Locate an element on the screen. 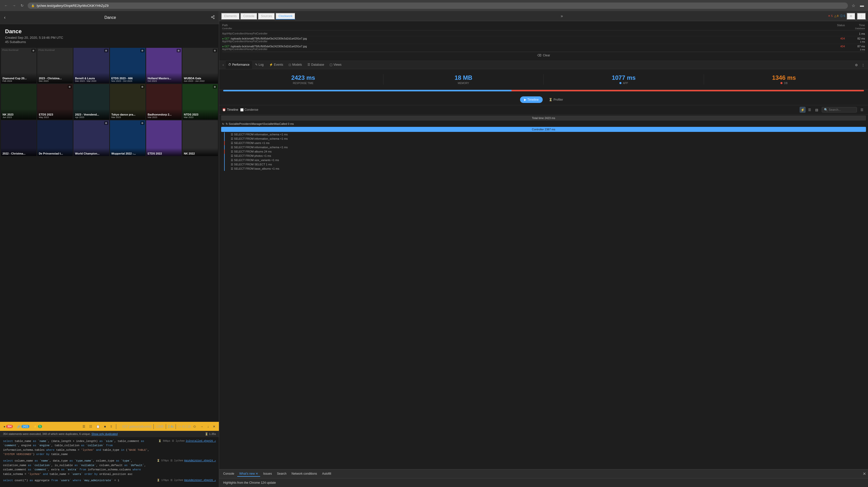 The width and height of the screenshot is (868, 487). cw-tab-events: ⚡ Events is located at coordinates (276, 65).